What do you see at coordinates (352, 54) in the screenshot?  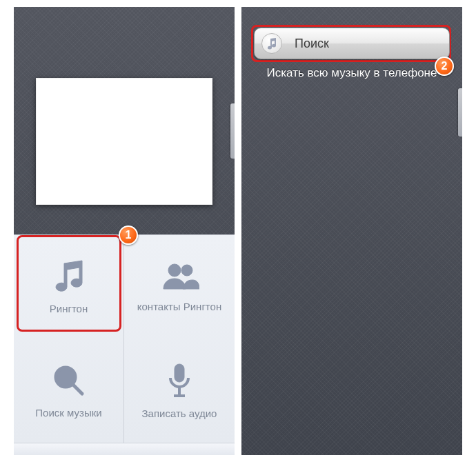 I see `search-area: Поиск 2 Искать всю музыку в телефоне` at bounding box center [352, 54].